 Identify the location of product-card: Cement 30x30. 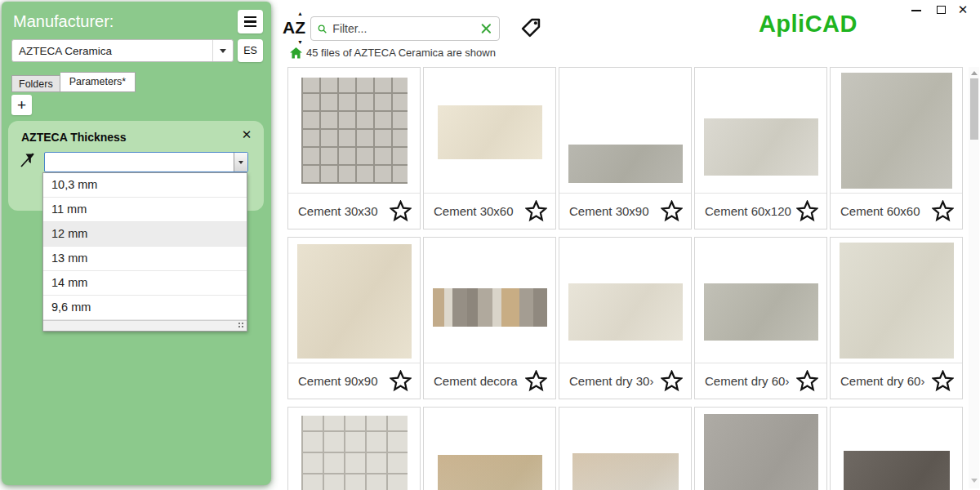
(354, 149).